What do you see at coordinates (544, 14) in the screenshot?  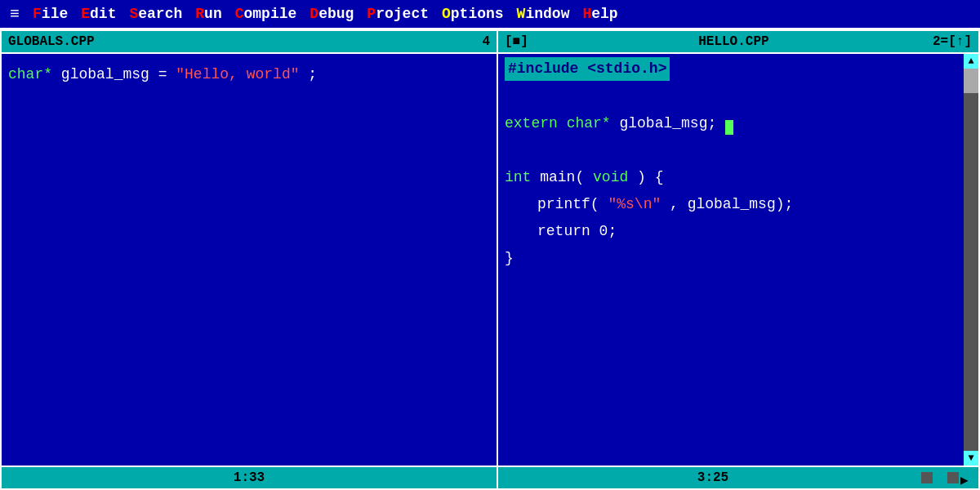 I see `menu-window: Window` at bounding box center [544, 14].